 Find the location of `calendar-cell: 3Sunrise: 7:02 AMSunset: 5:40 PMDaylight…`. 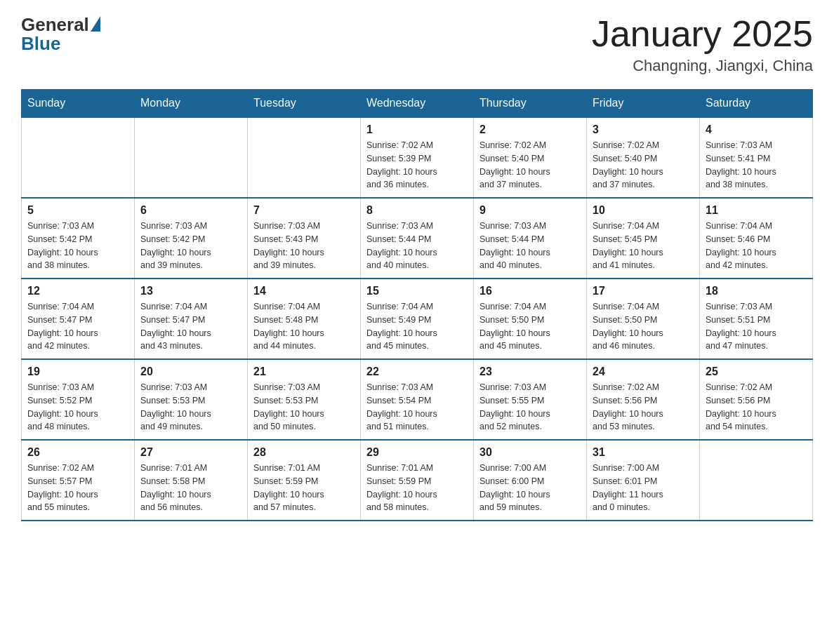

calendar-cell: 3Sunrise: 7:02 AMSunset: 5:40 PMDaylight… is located at coordinates (643, 157).